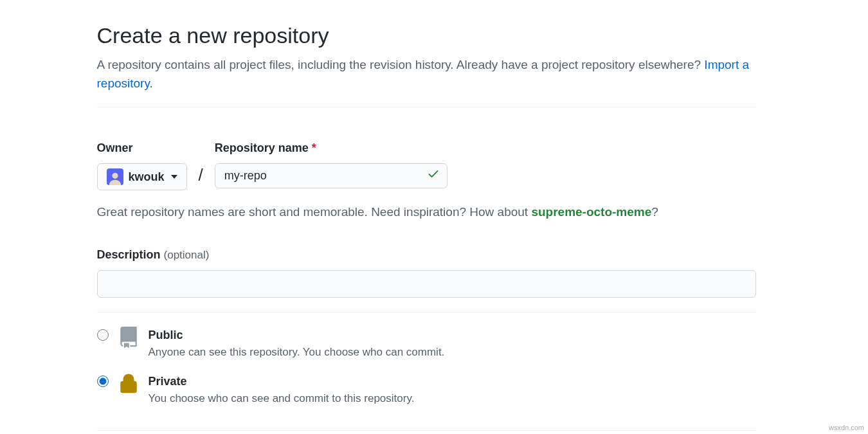  What do you see at coordinates (103, 335) in the screenshot?
I see `public-radio` at bounding box center [103, 335].